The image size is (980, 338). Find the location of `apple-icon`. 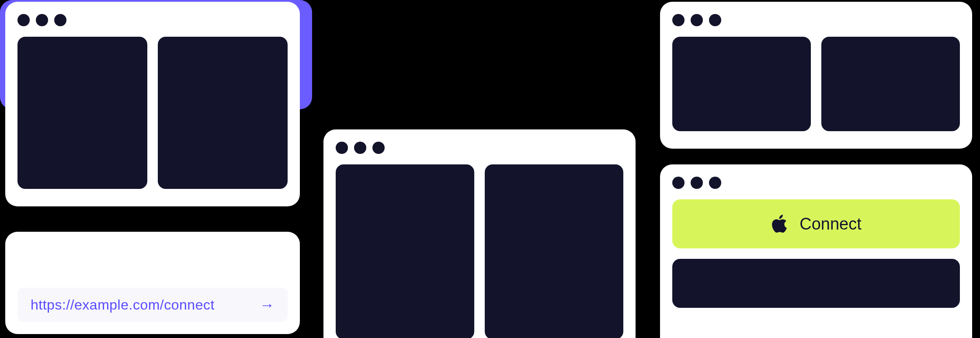

apple-icon is located at coordinates (779, 224).